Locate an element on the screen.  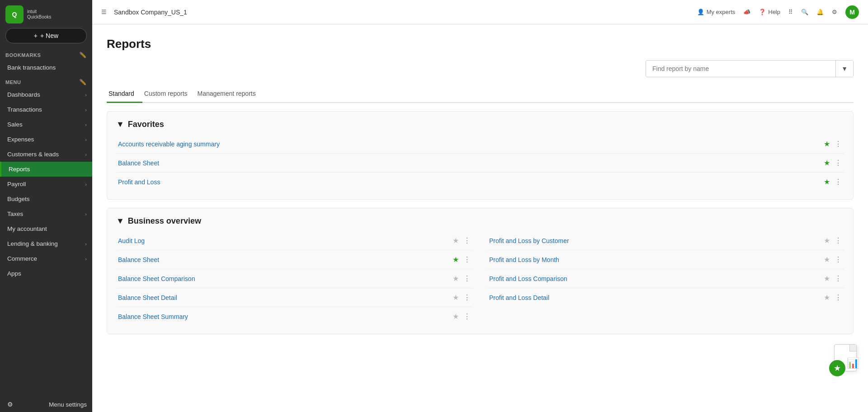
notifications-button: 🔔 is located at coordinates (820, 12).